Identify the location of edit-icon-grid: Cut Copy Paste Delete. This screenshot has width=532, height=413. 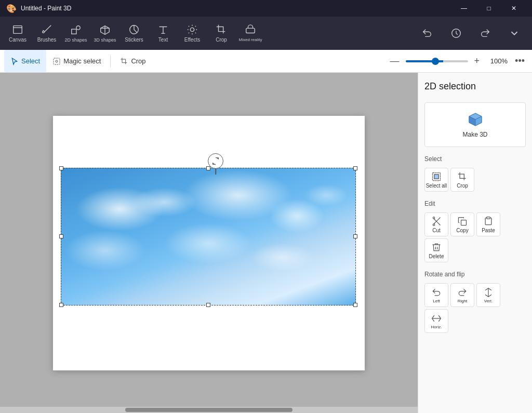
(475, 237).